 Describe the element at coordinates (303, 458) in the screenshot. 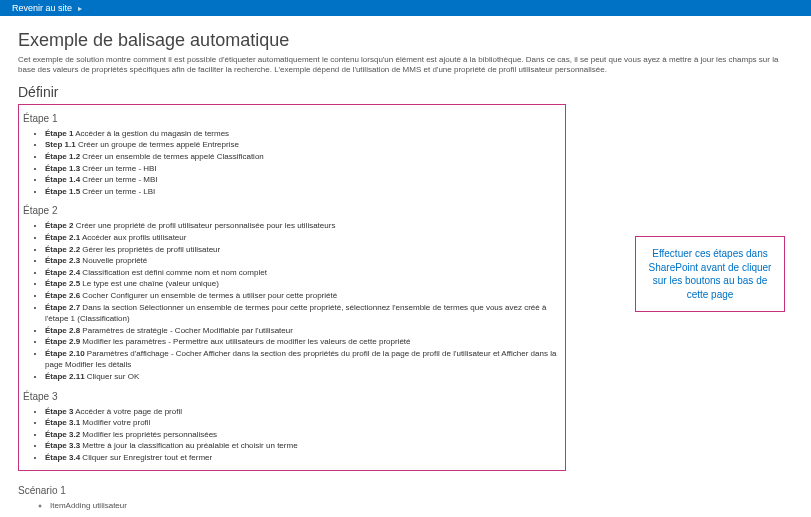

I see `list-item: Étape 3.4 Cliquer sur Enregistrer tout e…` at that location.